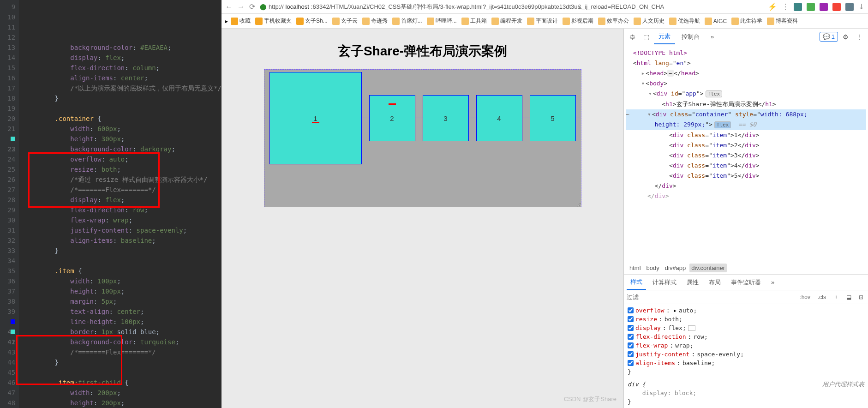  Describe the element at coordinates (685, 21) in the screenshot. I see `bookmark-item: 优选导航` at that location.